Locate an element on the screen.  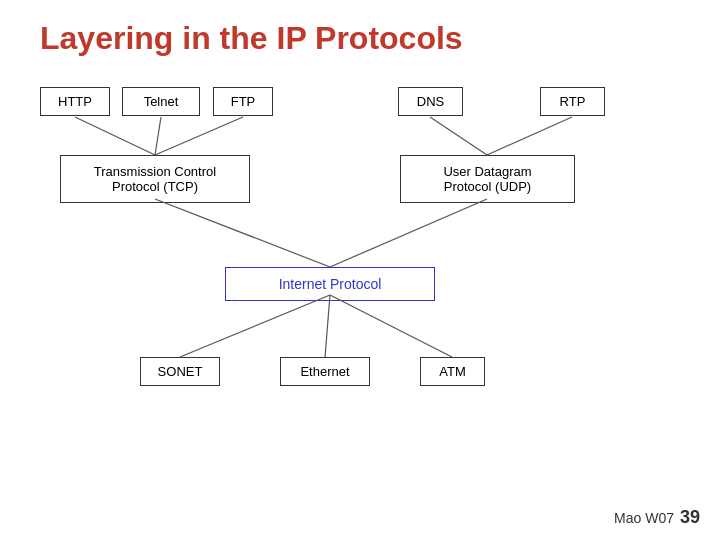
ip-box: Internet Protocol is located at coordinates (330, 284).